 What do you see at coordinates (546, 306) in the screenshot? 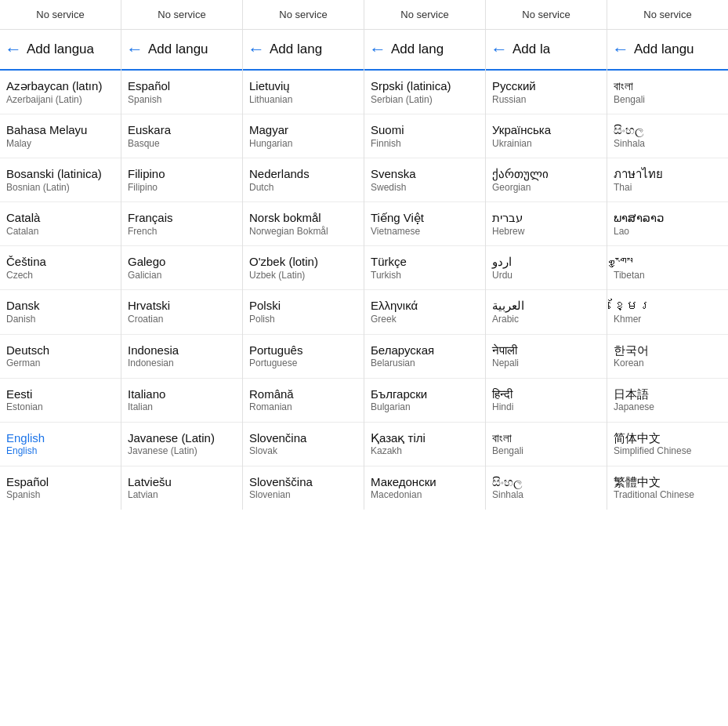
I see `lang-native-name: العربية` at bounding box center [546, 306].